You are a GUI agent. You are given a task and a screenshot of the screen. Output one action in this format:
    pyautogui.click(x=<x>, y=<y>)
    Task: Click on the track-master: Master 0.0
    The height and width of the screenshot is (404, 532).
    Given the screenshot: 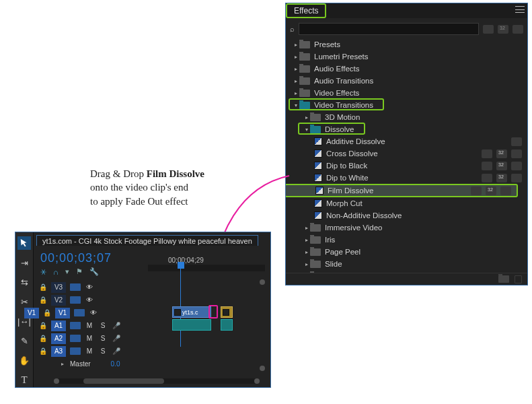 What is the action you would take?
    pyautogui.click(x=147, y=364)
    